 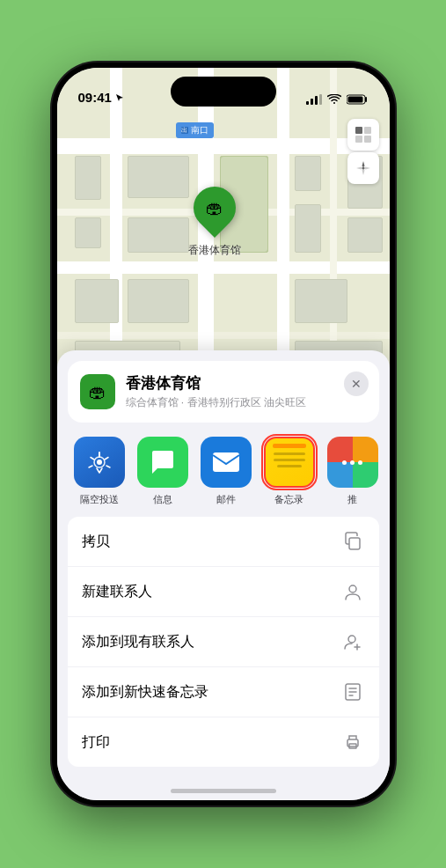 I want to click on pin-emoji: 🏟, so click(x=215, y=208).